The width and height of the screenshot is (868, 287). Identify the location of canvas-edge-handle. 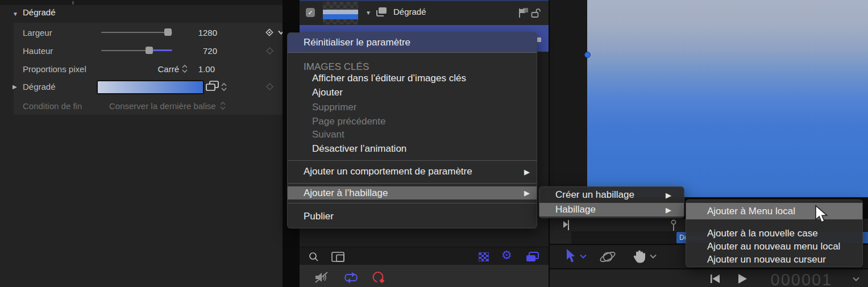
(588, 55).